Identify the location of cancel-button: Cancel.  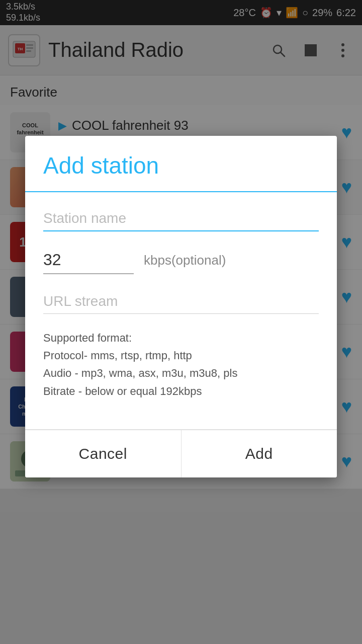
(104, 454).